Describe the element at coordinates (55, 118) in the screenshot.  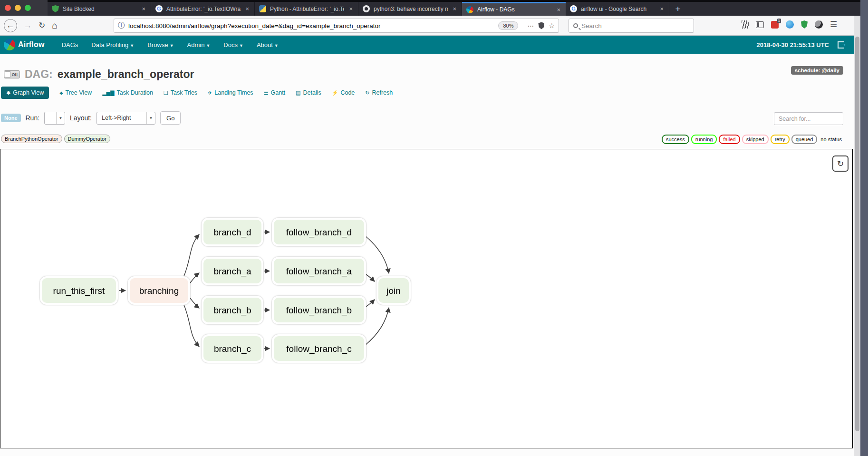
I see `run-select: ▼` at that location.